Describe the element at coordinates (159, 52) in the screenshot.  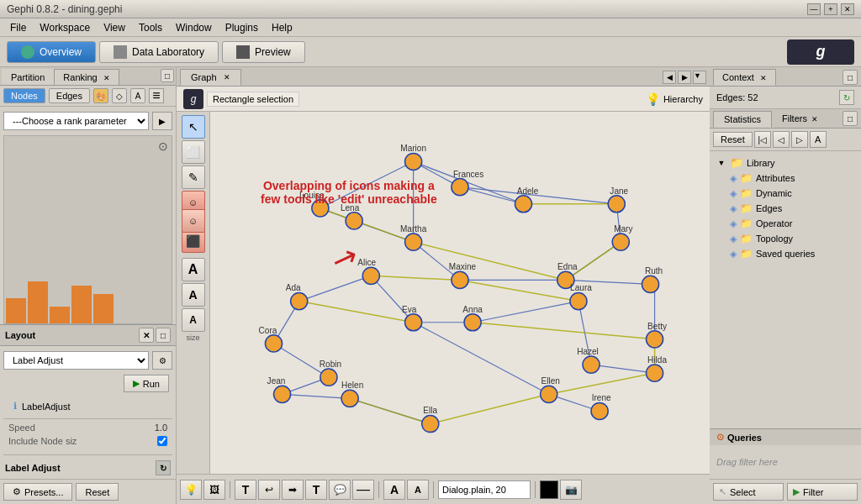
I see `tab-data-laboratory: Data Laboratory` at that location.